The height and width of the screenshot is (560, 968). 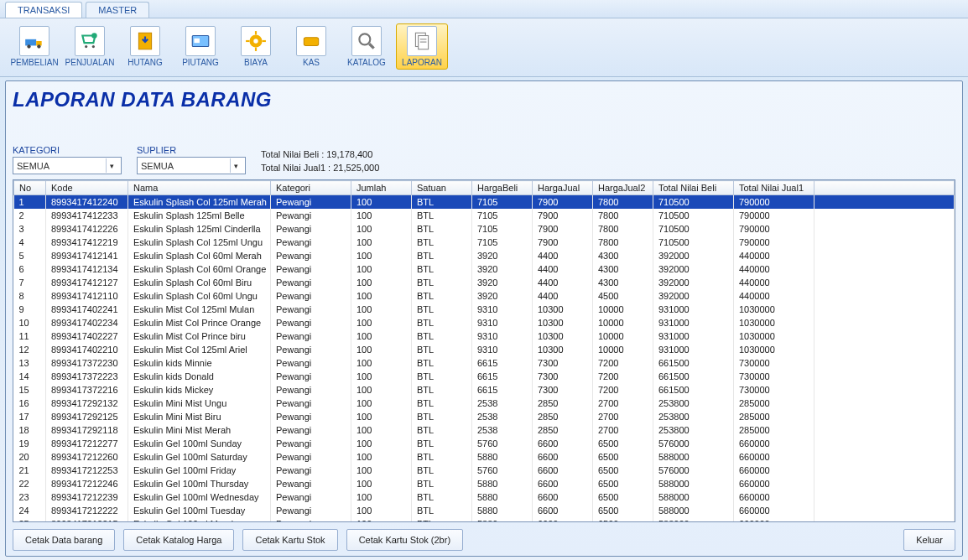 What do you see at coordinates (290, 540) in the screenshot?
I see `cetak-kartu-button: Cetak Kartu Stok` at bounding box center [290, 540].